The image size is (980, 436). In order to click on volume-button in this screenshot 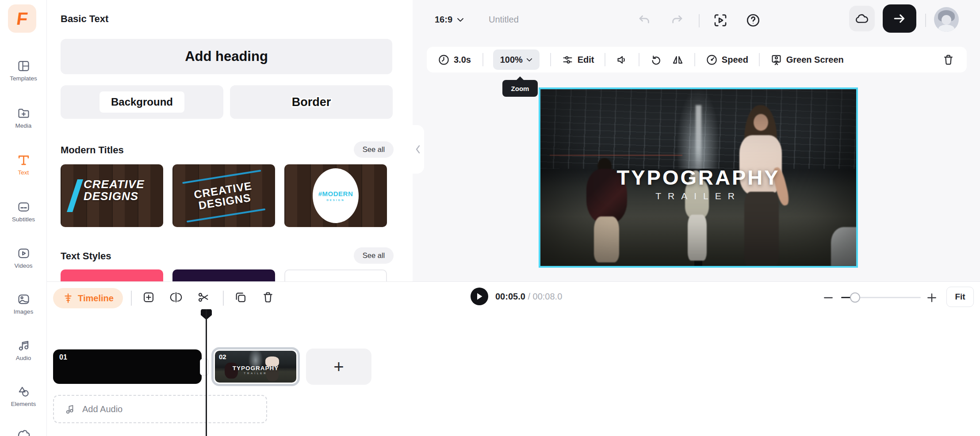, I will do `click(622, 60)`.